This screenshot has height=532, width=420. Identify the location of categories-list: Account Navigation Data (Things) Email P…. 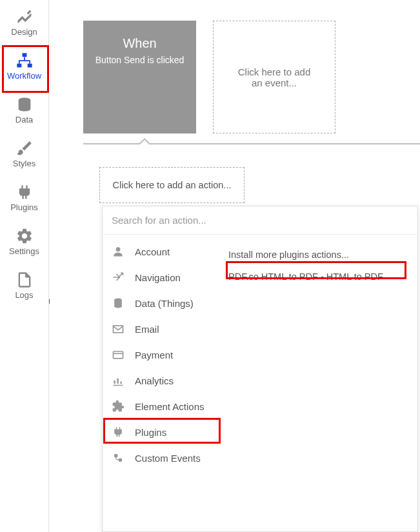
(163, 353).